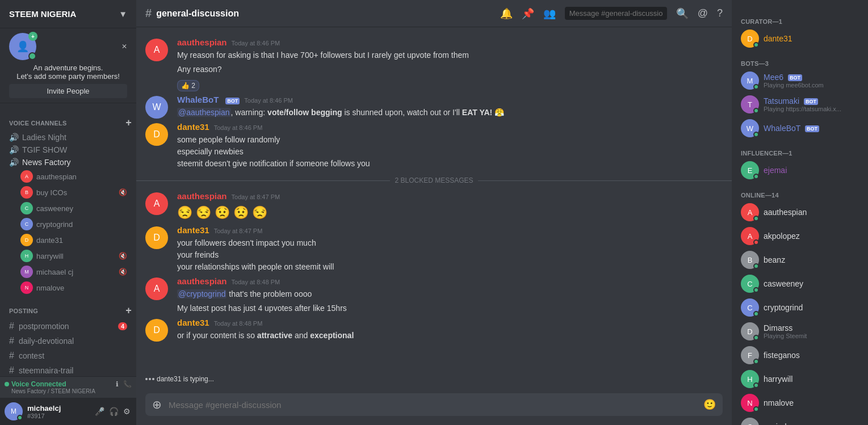 This screenshot has width=868, height=425. What do you see at coordinates (100, 411) in the screenshot?
I see `mute-microphone-icon: 🎤` at bounding box center [100, 411].